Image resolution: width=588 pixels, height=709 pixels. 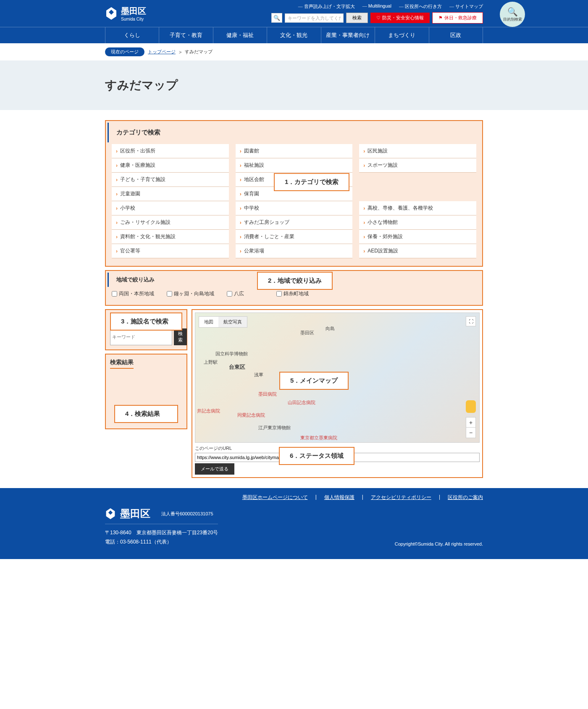 What do you see at coordinates (292, 294) in the screenshot?
I see `region-checkbox: 錦糸町地域` at bounding box center [292, 294].